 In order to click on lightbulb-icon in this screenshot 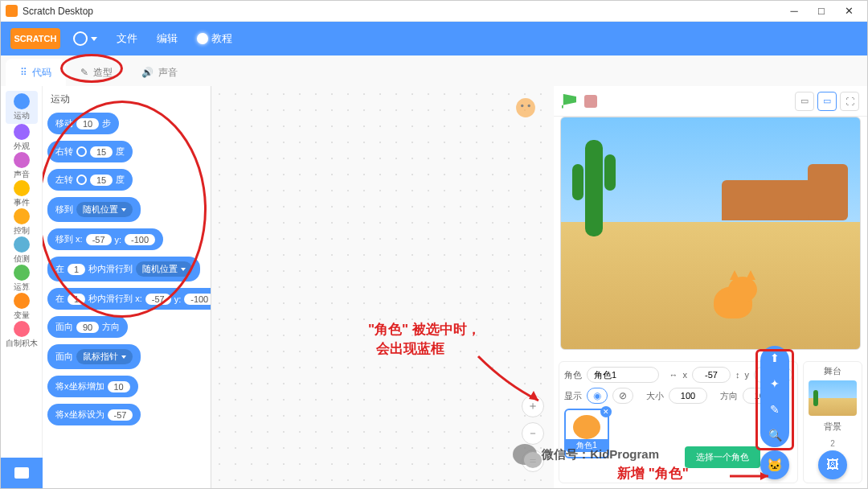, I will do `click(203, 39)`.